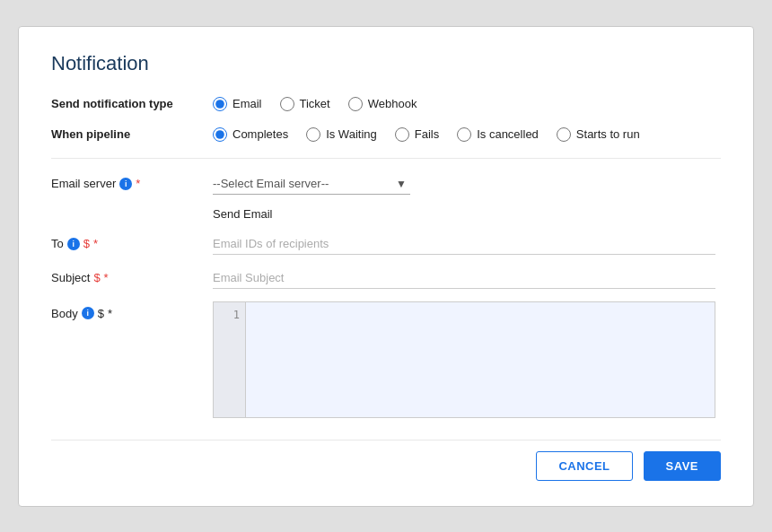  What do you see at coordinates (132, 104) in the screenshot?
I see `notification-type-label: Send notification type` at bounding box center [132, 104].